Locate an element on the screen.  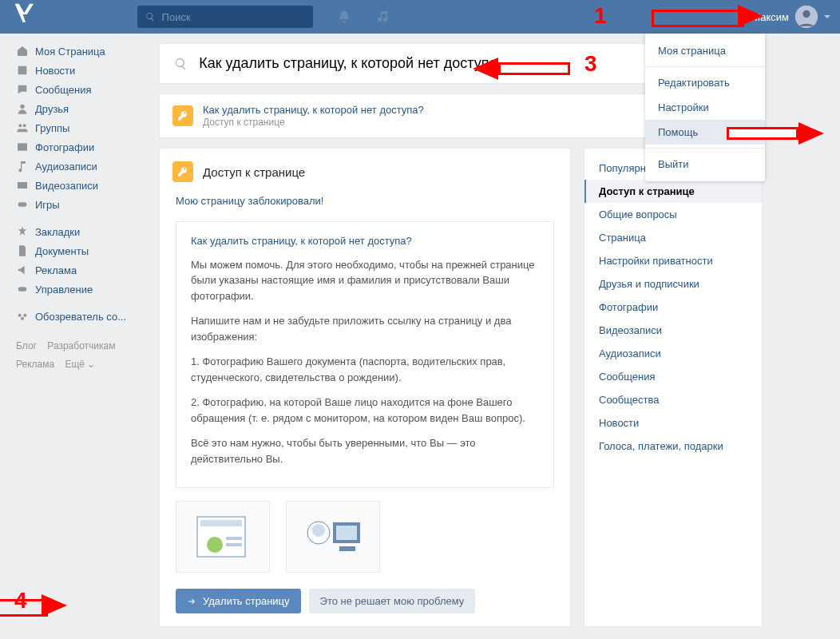
delete-page-button: Удалить страницу is located at coordinates (238, 601).